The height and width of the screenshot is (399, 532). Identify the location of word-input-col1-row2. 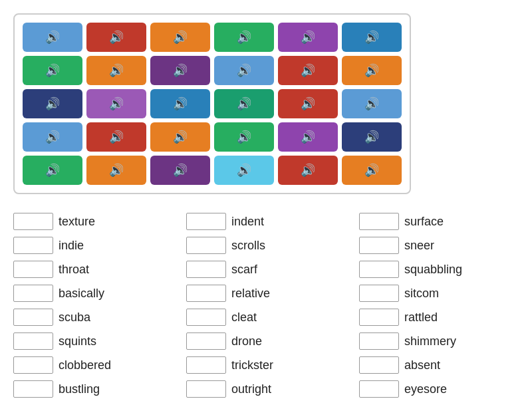
(206, 269).